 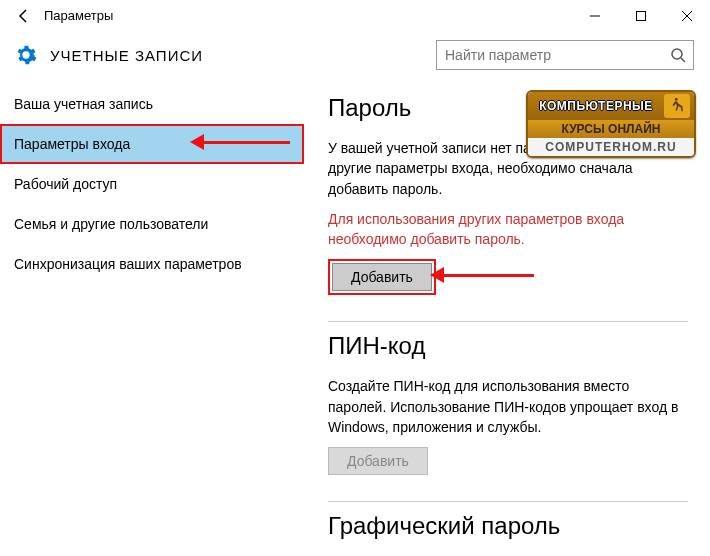 I want to click on password-warning: Для использования других параметров вход…, so click(x=508, y=230).